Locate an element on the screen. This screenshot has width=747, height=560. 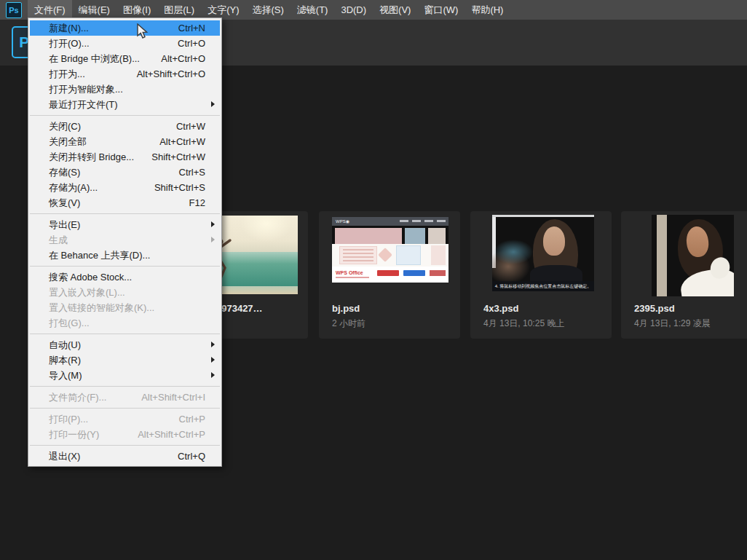
menu-item-label: 置入链接的智能对象(K)... is located at coordinates (102, 307).